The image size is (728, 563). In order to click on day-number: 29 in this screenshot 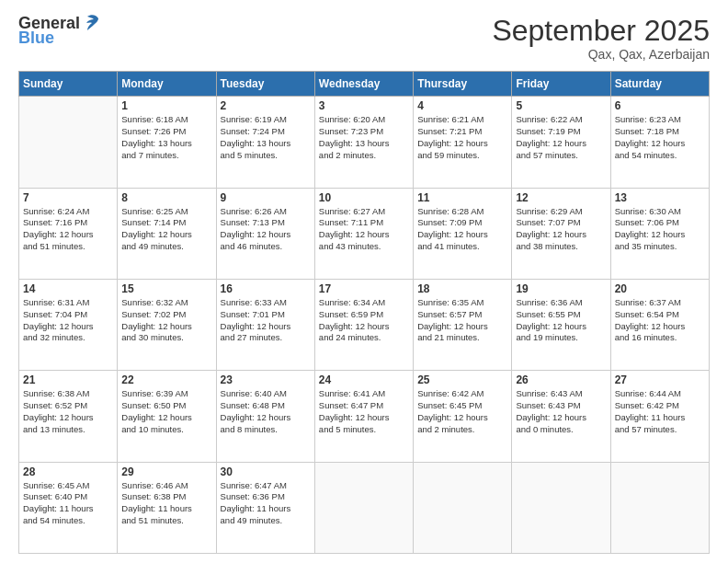, I will do `click(166, 472)`.